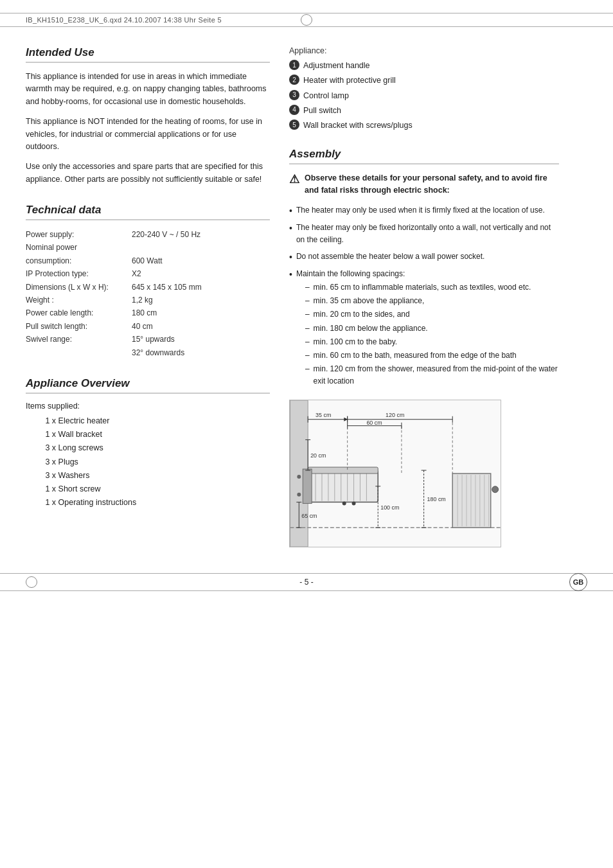  Describe the element at coordinates (148, 385) in the screenshot. I see `appliance-overview-title: Appliance Overview` at that location.